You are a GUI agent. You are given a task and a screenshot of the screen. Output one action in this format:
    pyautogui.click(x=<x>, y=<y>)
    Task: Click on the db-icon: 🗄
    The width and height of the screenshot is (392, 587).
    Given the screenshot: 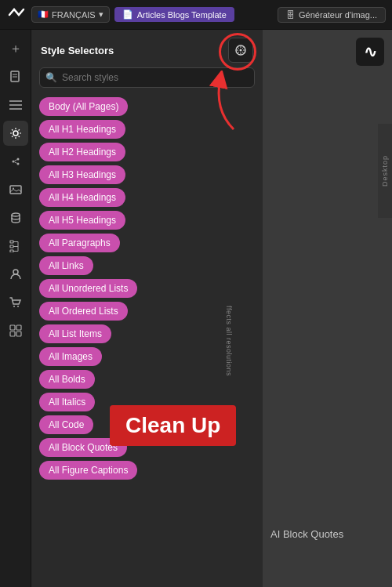 What is the action you would take?
    pyautogui.click(x=290, y=15)
    